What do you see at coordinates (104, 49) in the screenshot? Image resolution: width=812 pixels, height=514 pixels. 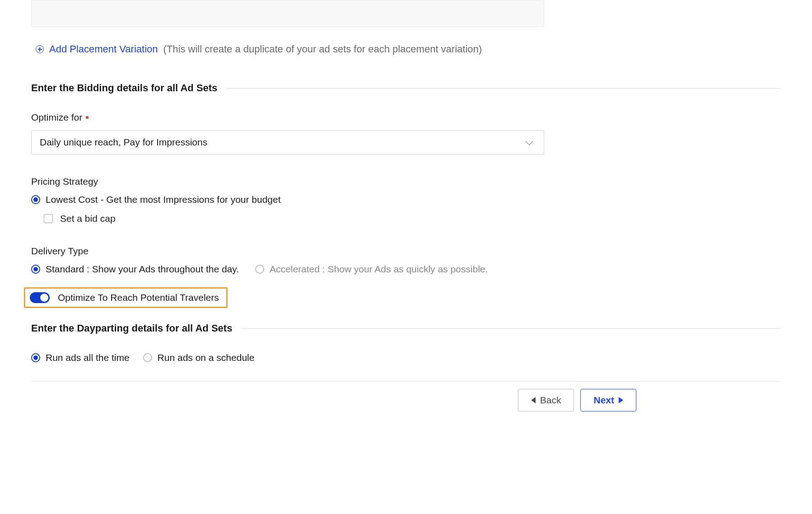 I see `add-placement-variation-link: Add Placement Variation` at bounding box center [104, 49].